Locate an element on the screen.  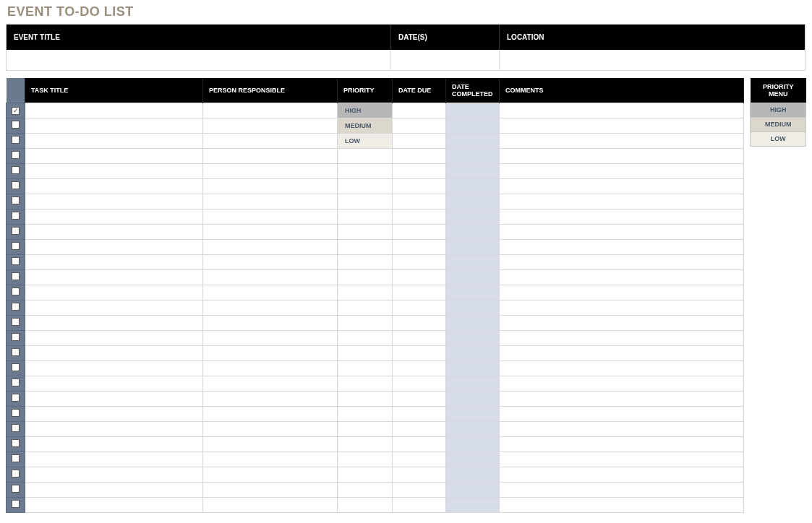
task-checkbox-cell: ✓ is located at coordinates (16, 110).